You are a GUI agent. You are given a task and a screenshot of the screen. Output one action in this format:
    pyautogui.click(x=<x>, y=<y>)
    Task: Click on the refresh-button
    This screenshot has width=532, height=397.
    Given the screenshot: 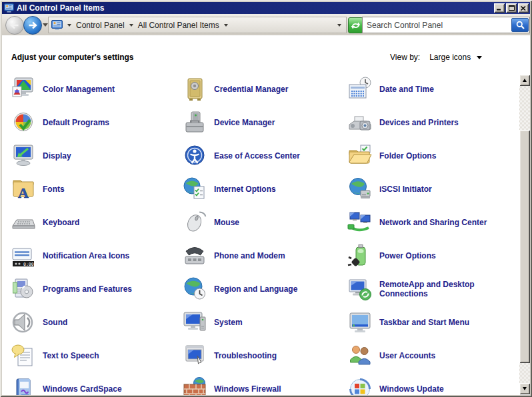 What is the action you would take?
    pyautogui.click(x=356, y=25)
    